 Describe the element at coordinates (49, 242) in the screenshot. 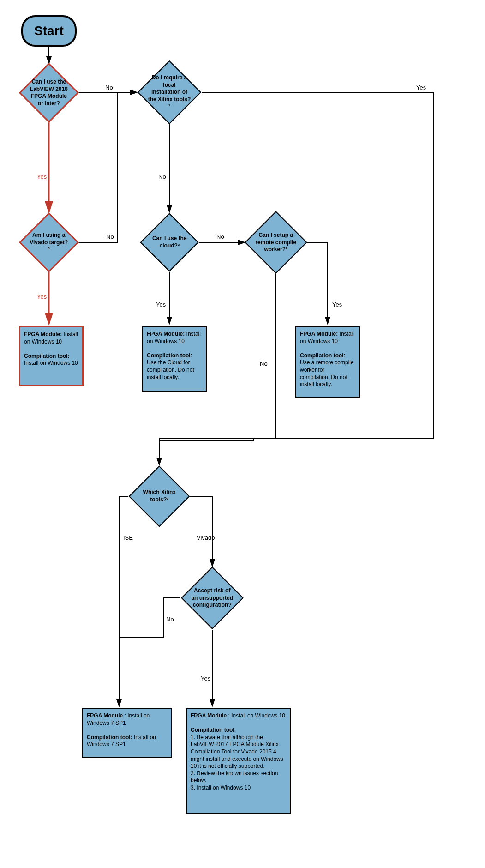

I see `decision-vivado-target: Am I using a Vivado target?³` at that location.